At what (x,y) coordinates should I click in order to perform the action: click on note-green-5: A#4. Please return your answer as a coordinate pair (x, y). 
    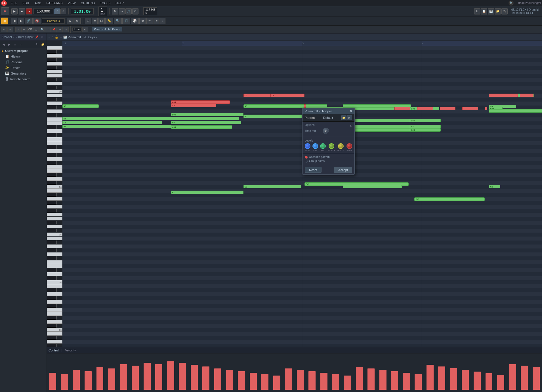
    Looking at the image, I should click on (201, 127).